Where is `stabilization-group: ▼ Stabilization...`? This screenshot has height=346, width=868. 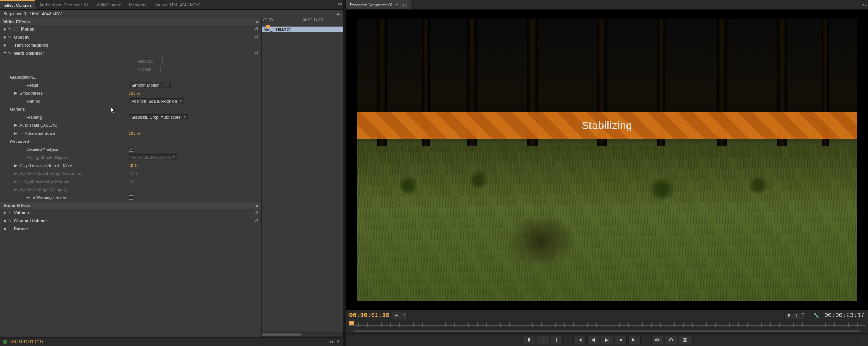 stabilization-group: ▼ Stabilization... is located at coordinates (131, 77).